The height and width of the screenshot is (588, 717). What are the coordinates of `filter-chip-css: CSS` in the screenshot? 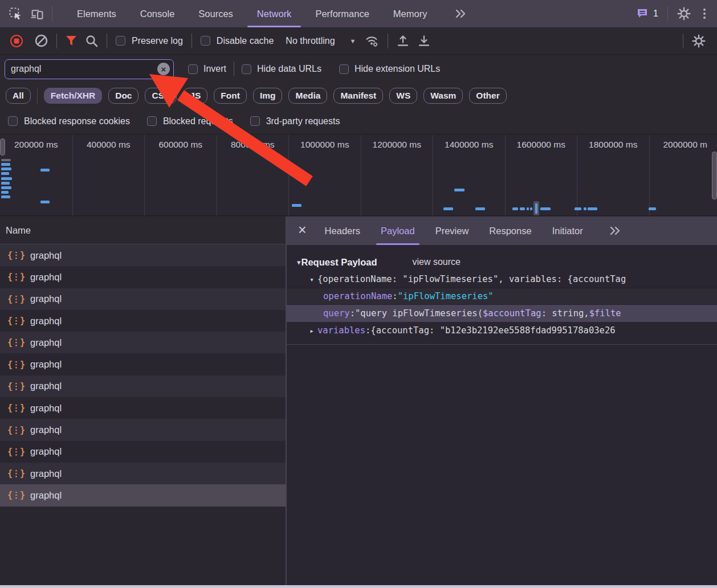 It's located at (161, 96).